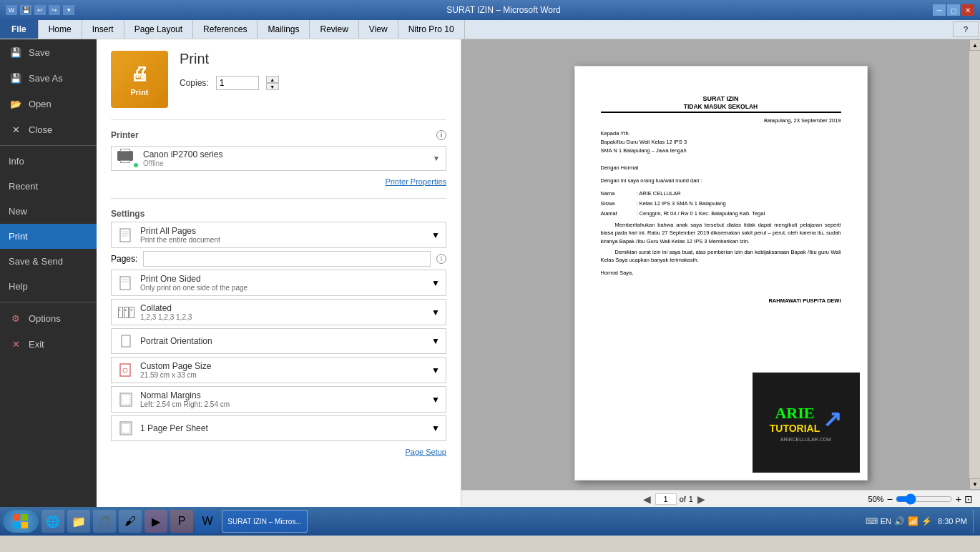  Describe the element at coordinates (54, 10) in the screenshot. I see `quick-redo-icon: ↪` at that location.